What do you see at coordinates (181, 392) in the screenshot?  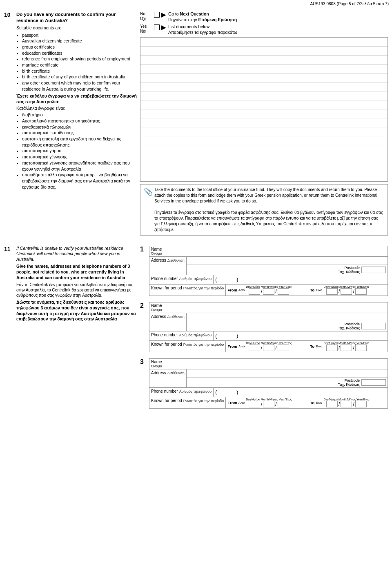 I see `person-3-phone-label: Phone number Αριθμός τηλεφώνου` at bounding box center [181, 392].